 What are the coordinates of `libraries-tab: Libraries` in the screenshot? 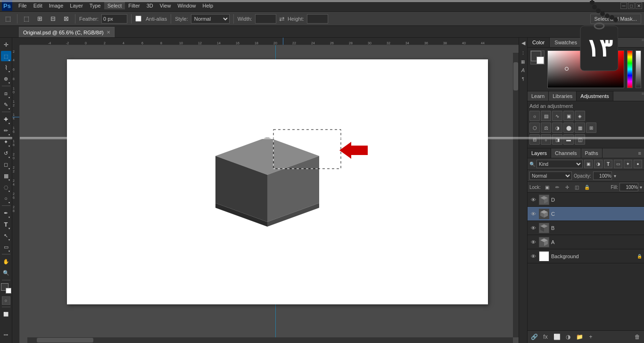 It's located at (563, 96).